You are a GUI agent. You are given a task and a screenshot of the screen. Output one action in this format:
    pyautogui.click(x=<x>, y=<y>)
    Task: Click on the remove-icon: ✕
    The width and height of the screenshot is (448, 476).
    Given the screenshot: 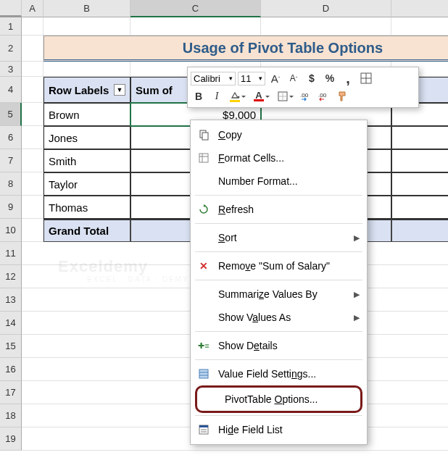 What is the action you would take?
    pyautogui.click(x=204, y=266)
    